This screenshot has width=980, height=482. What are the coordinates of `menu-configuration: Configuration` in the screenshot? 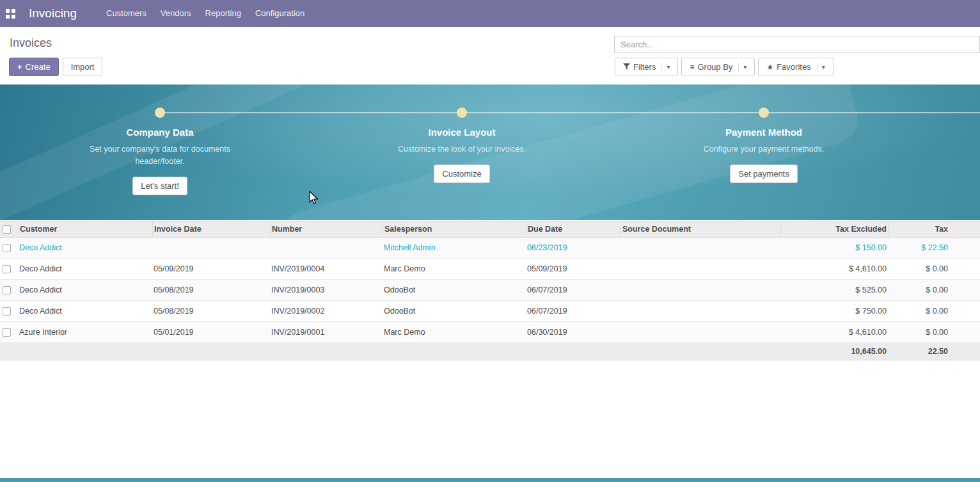 It's located at (280, 13).